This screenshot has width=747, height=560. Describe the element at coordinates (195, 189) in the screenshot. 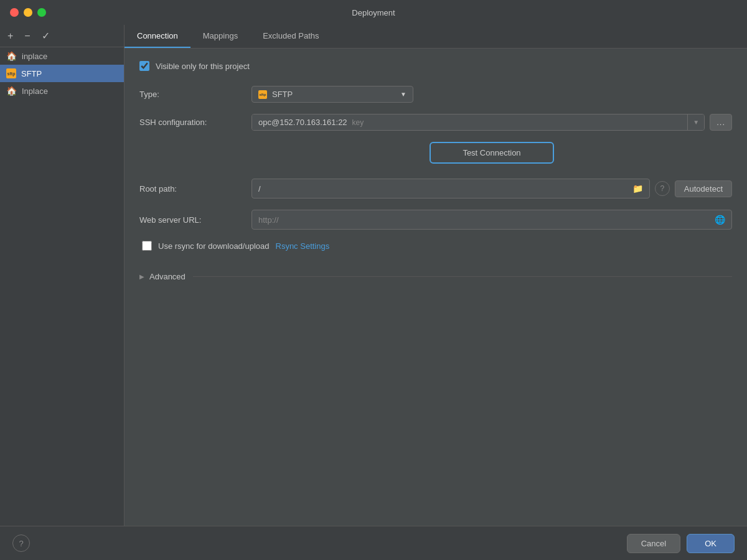

I see `root-path-label: Root path:` at that location.